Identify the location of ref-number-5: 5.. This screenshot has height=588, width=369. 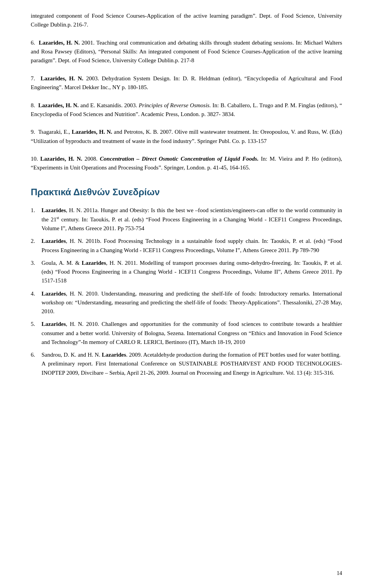
(36, 333).